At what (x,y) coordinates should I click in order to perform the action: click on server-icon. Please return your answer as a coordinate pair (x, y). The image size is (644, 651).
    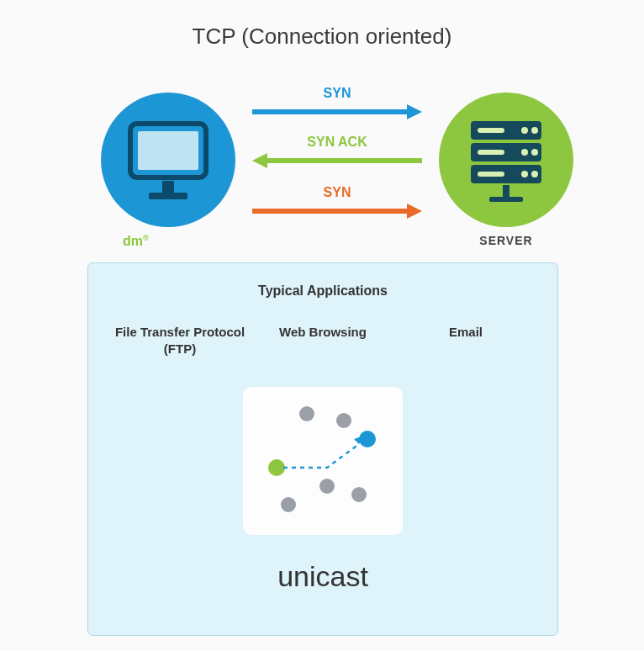
    Looking at the image, I should click on (506, 160).